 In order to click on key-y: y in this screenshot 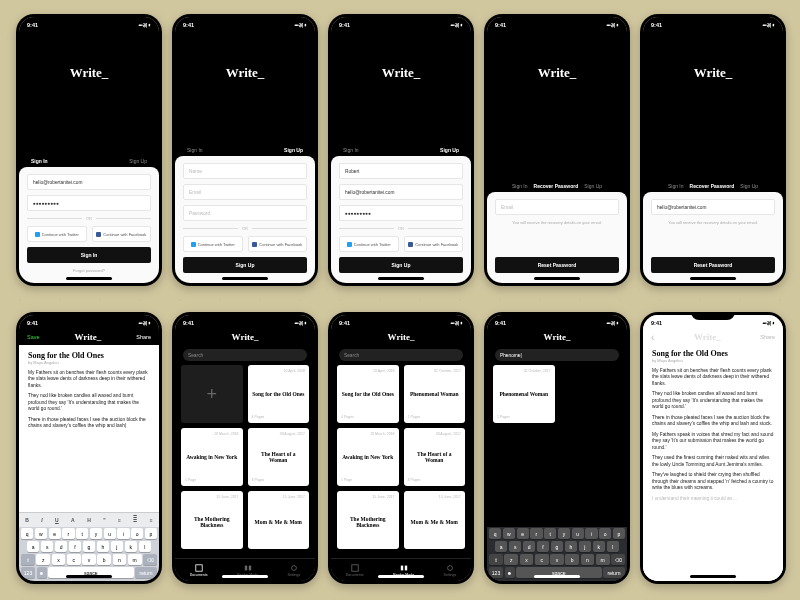, I will do `click(96, 534)`.